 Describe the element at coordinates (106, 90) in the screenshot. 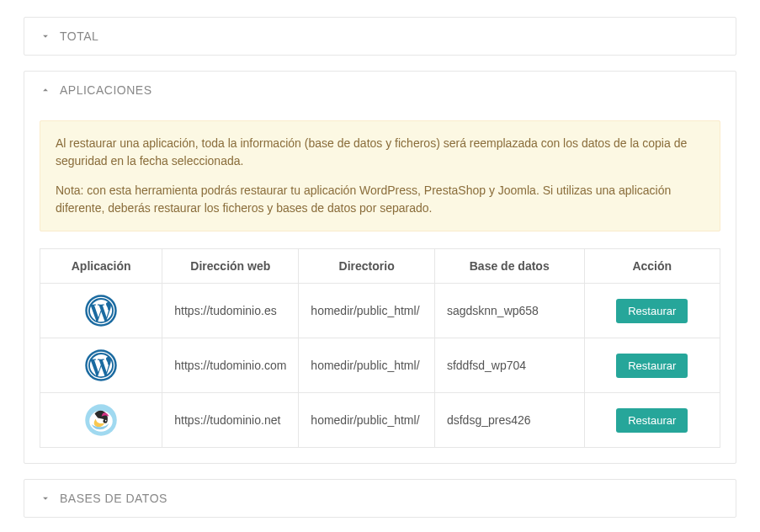

I see `panel-applications-title: APLICACIONES` at that location.